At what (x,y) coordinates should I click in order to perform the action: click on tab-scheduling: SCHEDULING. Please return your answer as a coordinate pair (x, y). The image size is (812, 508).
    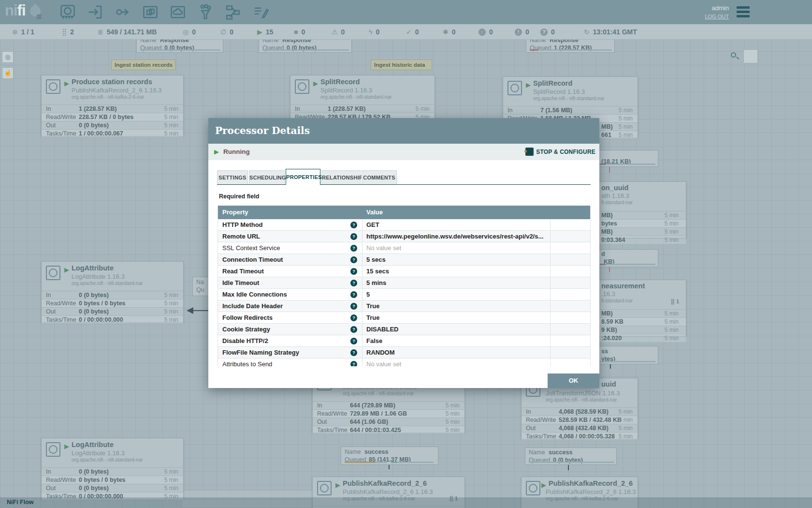
    Looking at the image, I should click on (267, 177).